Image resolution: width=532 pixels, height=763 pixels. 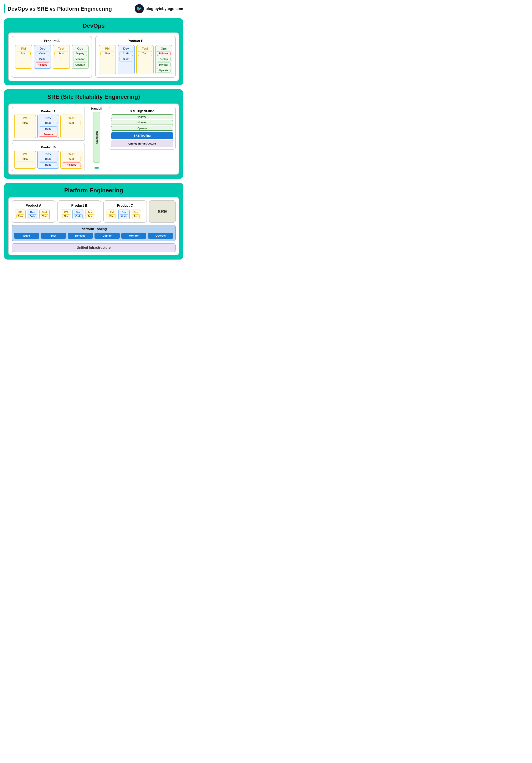 What do you see at coordinates (34, 211) in the screenshot?
I see `platform-product-a: Product A PM Plan Dev Code Test Test` at bounding box center [34, 211].